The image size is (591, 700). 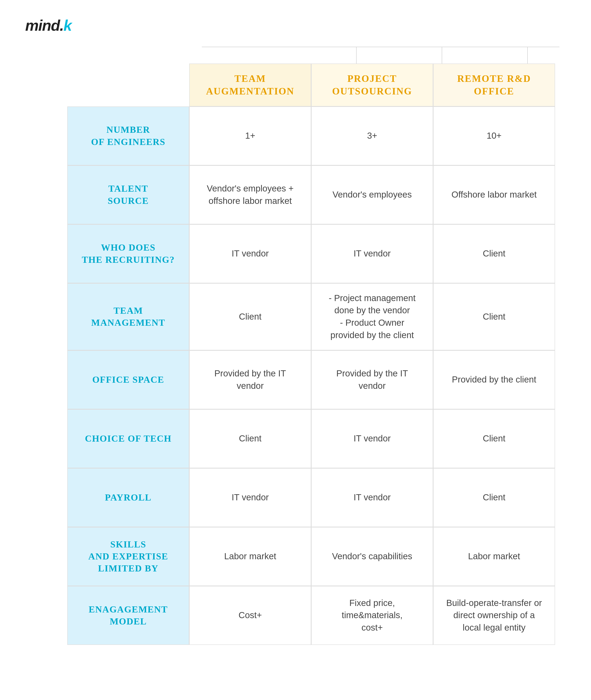 I want to click on cell-tech-col0: Client, so click(x=250, y=439).